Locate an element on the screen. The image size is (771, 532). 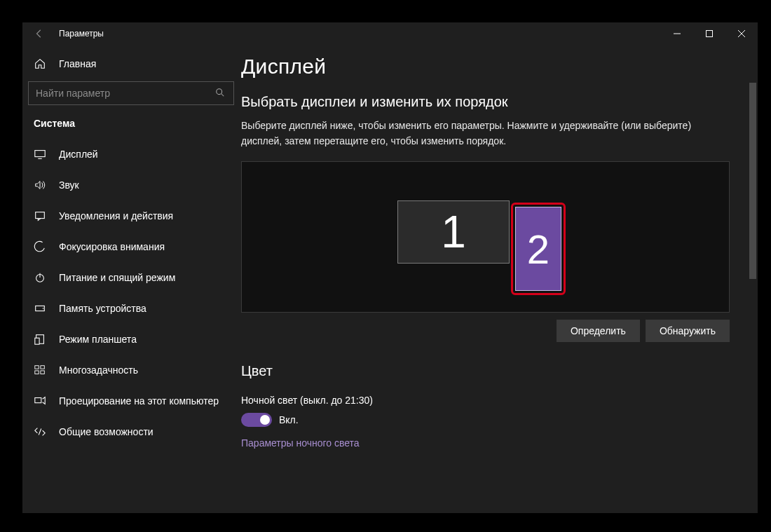
nav-label: Питание и спящий режим is located at coordinates (117, 278).